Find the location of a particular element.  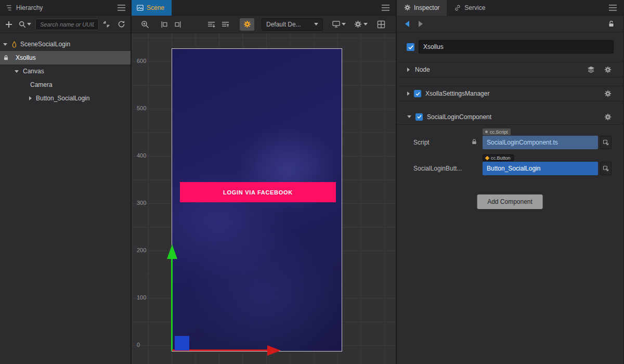

node-name-input is located at coordinates (516, 47).